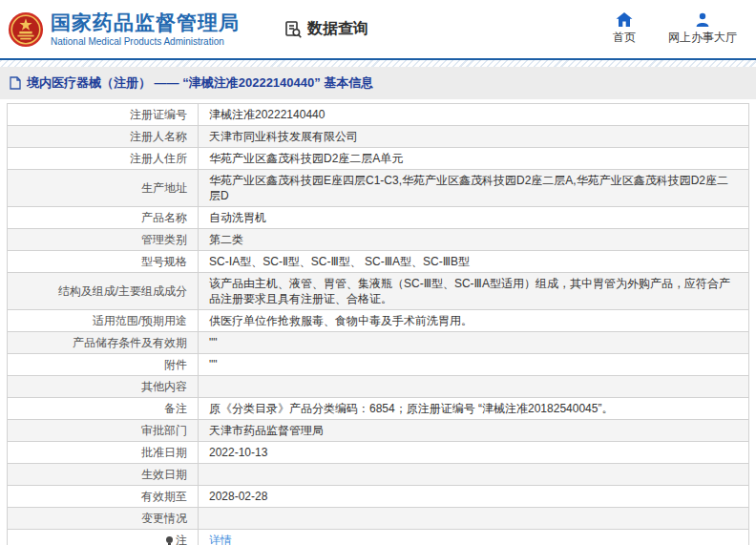 Image resolution: width=756 pixels, height=545 pixels. I want to click on row-label: 审批部门, so click(103, 431).